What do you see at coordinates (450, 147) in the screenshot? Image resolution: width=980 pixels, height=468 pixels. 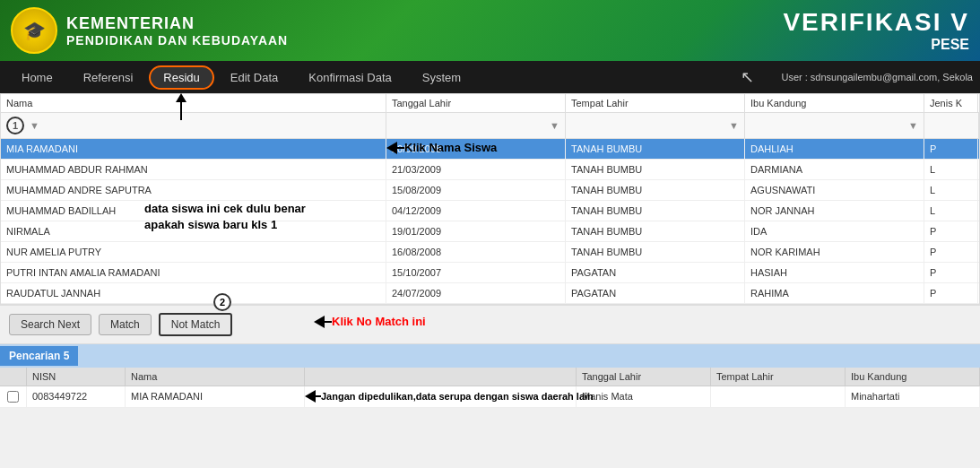 I see `klik-nama-label: Klik Nama Siswa` at bounding box center [450, 147].